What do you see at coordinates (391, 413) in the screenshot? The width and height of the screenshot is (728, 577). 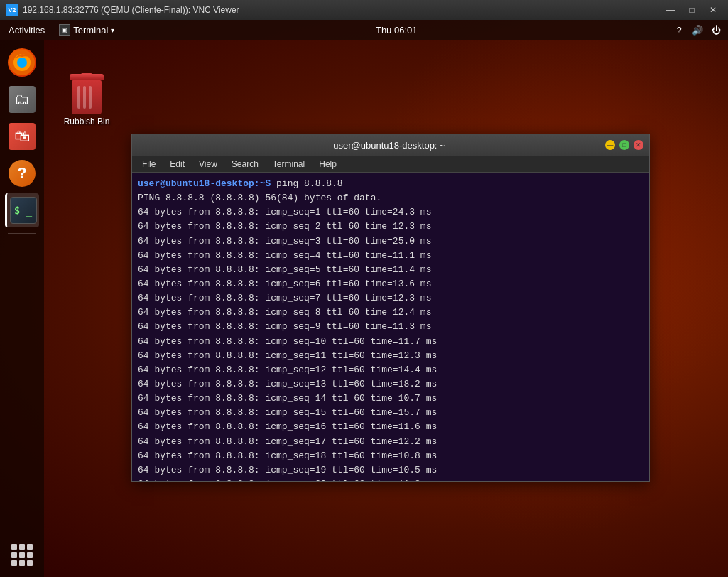 I see `terminal-output-line: 64 bytes from 8.8.8.8: icmp_seq=15 ttl=6…` at bounding box center [391, 413].